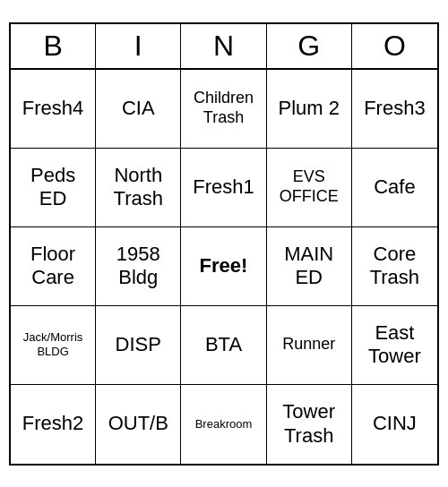  Describe the element at coordinates (224, 47) in the screenshot. I see `bingo-header: BINGO` at that location.